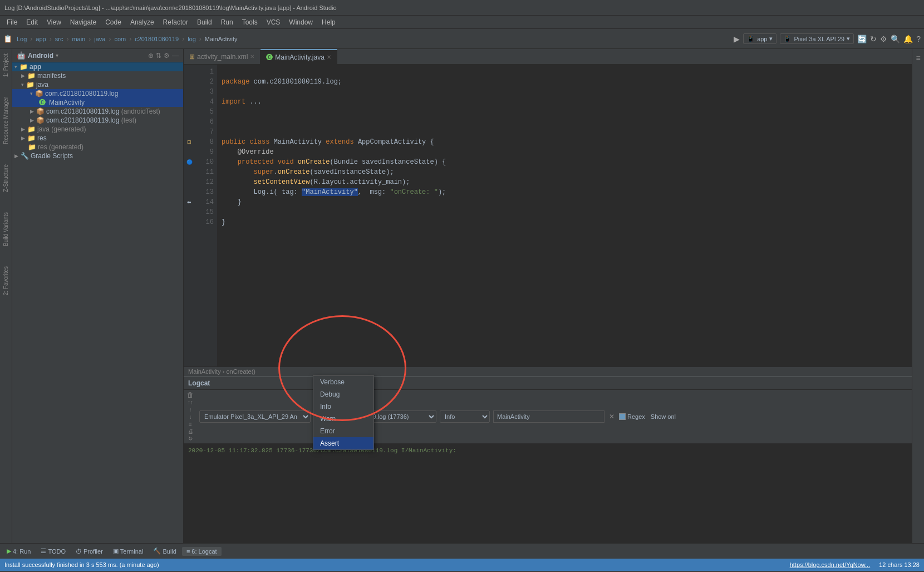  Describe the element at coordinates (222, 39) in the screenshot. I see `breadcrumb-mainactivity: MainActivity` at that location.